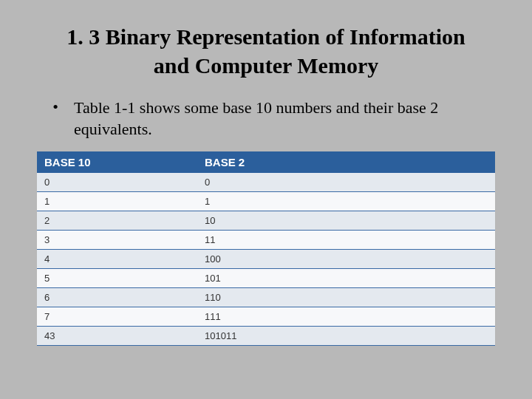 Image resolution: width=532 pixels, height=399 pixels. Describe the element at coordinates (346, 163) in the screenshot. I see `col-header-base2: BASE 2` at that location.